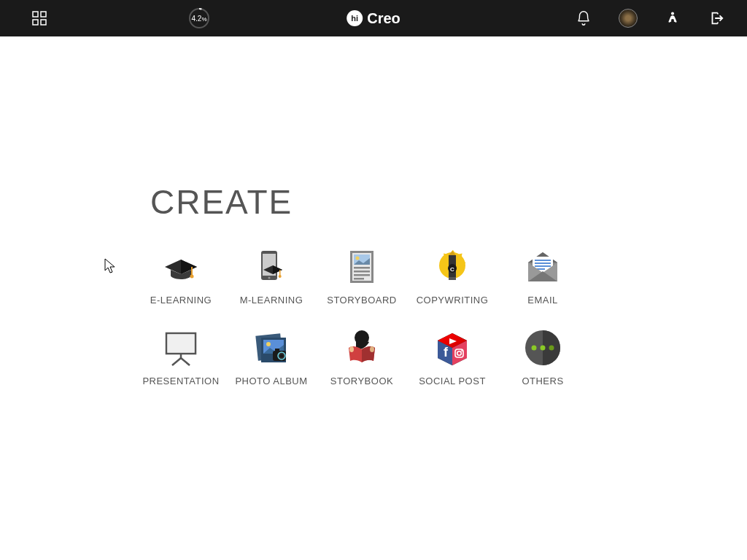 The width and height of the screenshot is (747, 560). I want to click on tile-label: STORYBOOK, so click(362, 381).